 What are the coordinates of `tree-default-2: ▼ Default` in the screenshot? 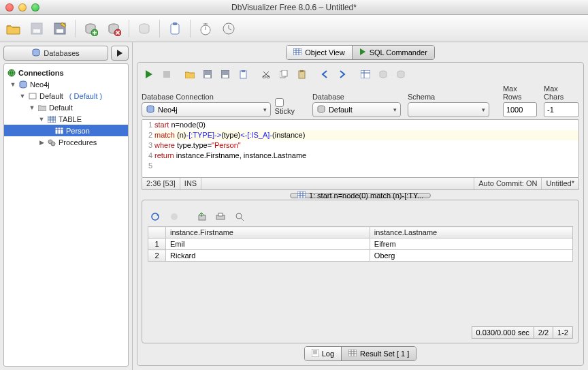 It's located at (66, 108).